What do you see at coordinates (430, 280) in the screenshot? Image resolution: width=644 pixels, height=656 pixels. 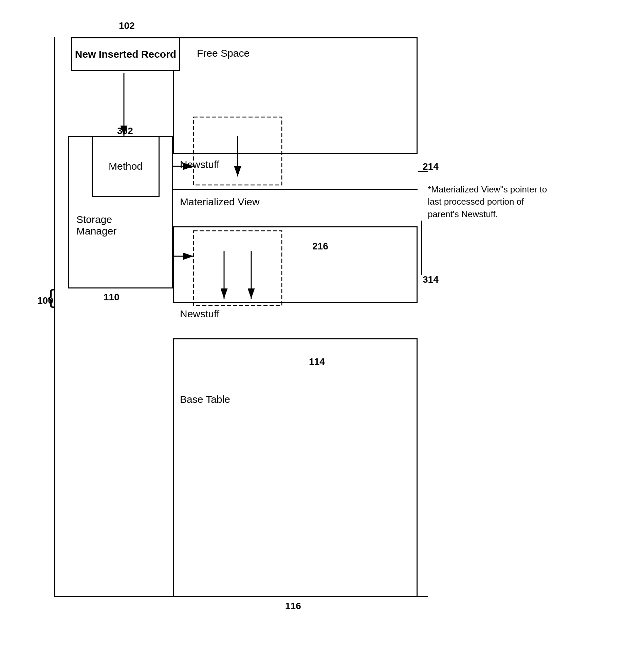 I see `label-314: 314` at bounding box center [430, 280].